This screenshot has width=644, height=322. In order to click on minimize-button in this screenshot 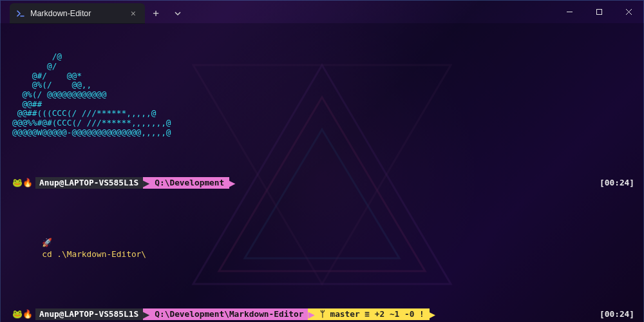, I will do `click(569, 12)`.